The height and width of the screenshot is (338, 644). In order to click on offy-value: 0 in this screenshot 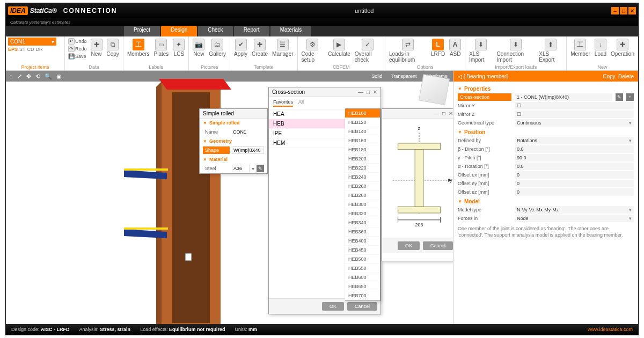, I will do `click(574, 183)`.